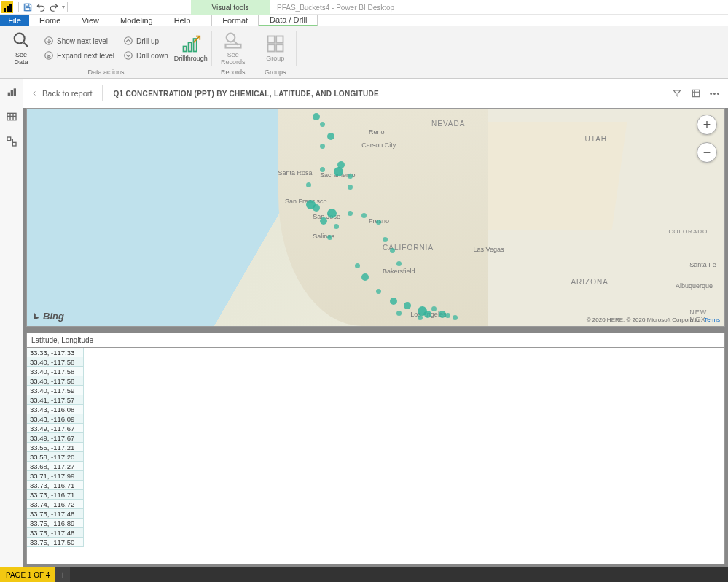 The image size is (728, 582). Describe the element at coordinates (376, 543) in the screenshot. I see `table-row: 33.75, -117.50` at that location.